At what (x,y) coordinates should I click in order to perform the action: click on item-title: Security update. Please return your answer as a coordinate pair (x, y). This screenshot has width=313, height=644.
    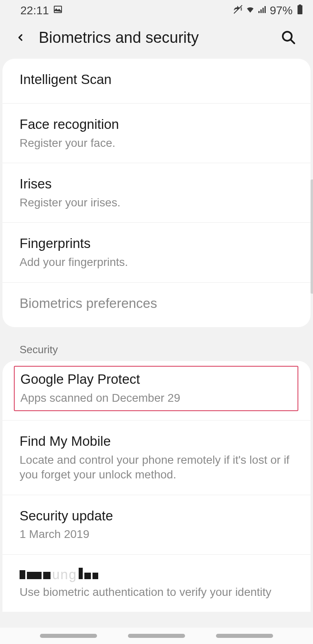
    Looking at the image, I should click on (156, 516).